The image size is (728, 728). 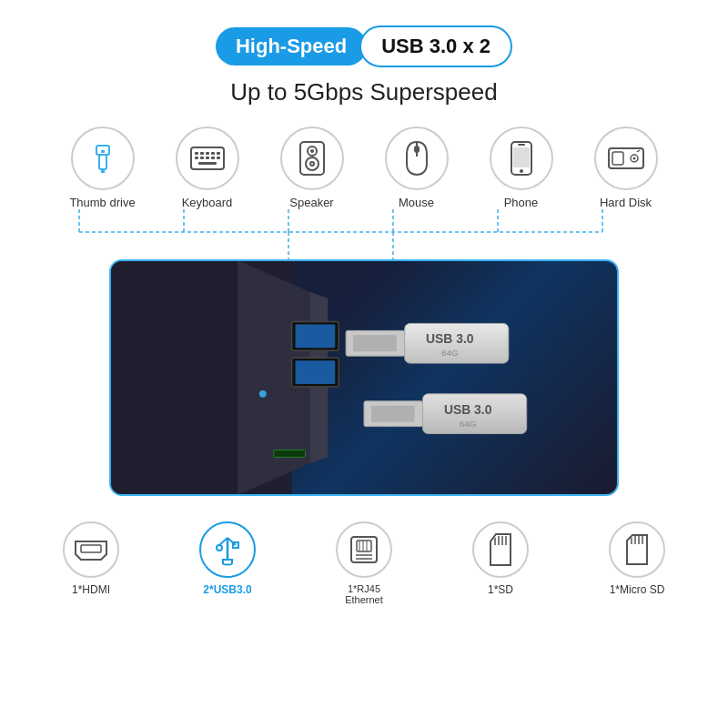 What do you see at coordinates (521, 202) in the screenshot?
I see `phone-label: Phone` at bounding box center [521, 202].